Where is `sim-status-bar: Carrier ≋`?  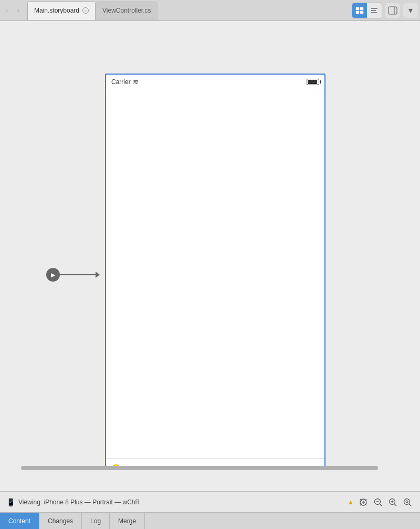 sim-status-bar: Carrier ≋ is located at coordinates (215, 82).